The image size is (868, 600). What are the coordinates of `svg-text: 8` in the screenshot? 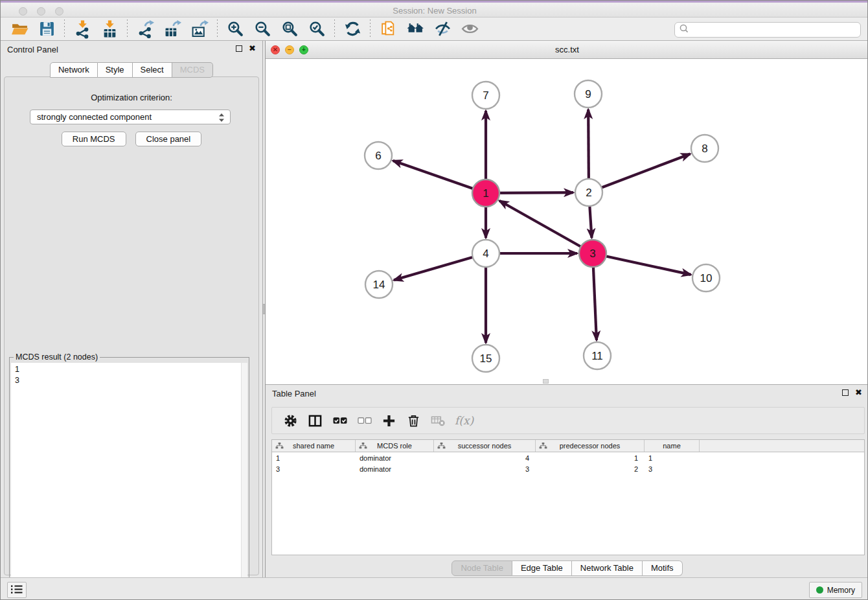 It's located at (705, 149).